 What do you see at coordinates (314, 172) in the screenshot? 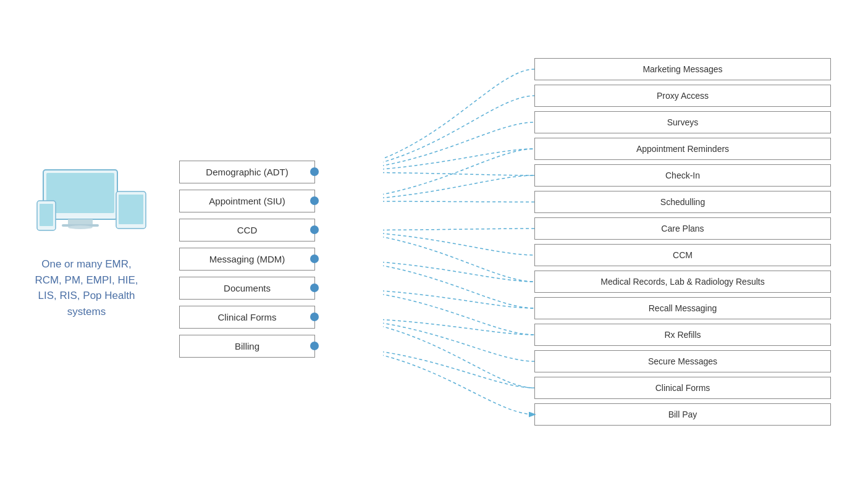
I see `connector-dot-demographic` at bounding box center [314, 172].